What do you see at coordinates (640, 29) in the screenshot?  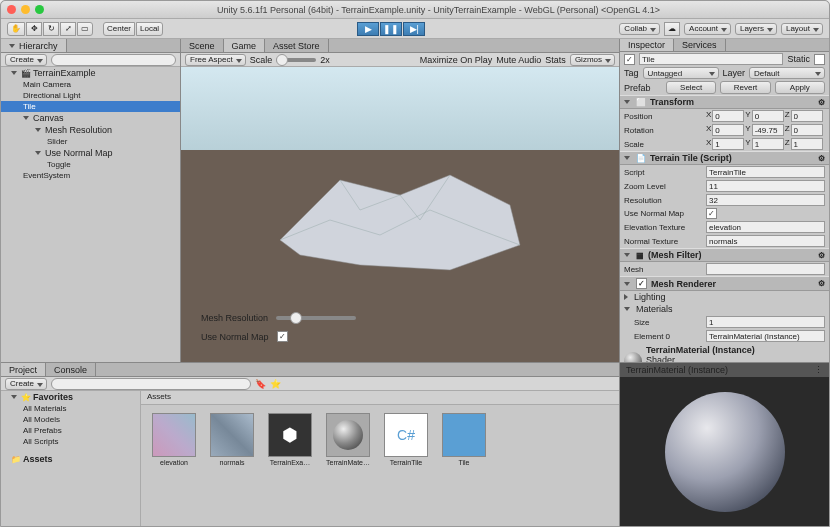 I see `collab-dropdown: Collab` at bounding box center [640, 29].